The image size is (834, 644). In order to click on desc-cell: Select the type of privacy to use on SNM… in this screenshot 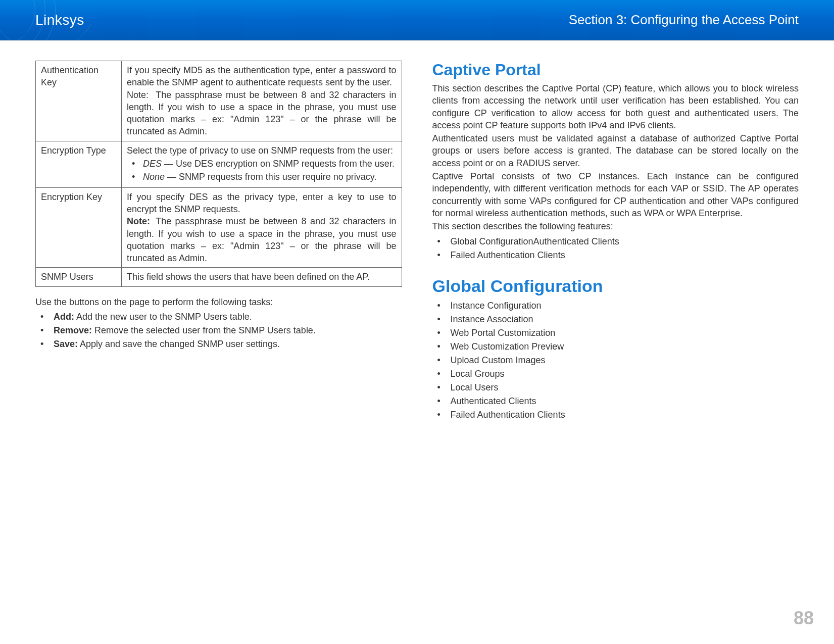, I will do `click(262, 164)`.